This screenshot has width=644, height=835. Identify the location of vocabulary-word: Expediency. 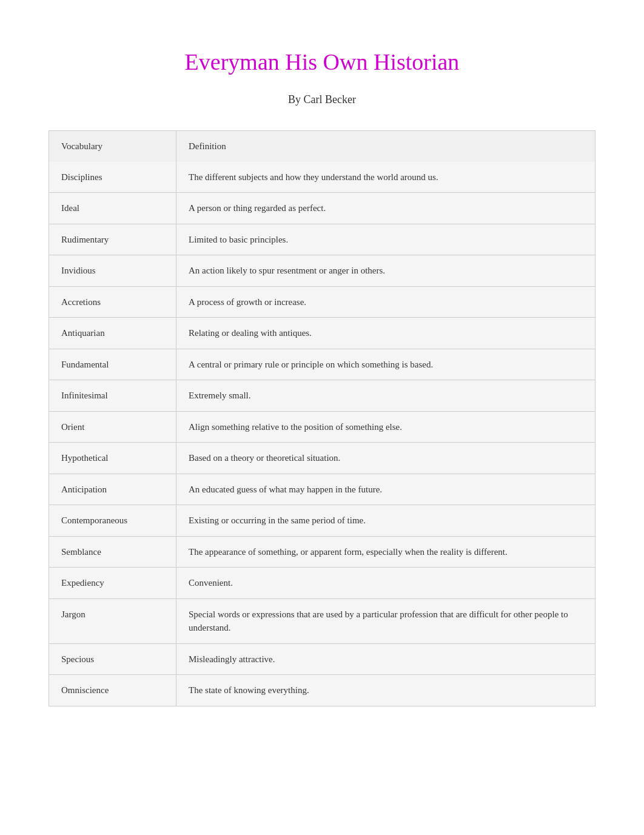
(113, 583).